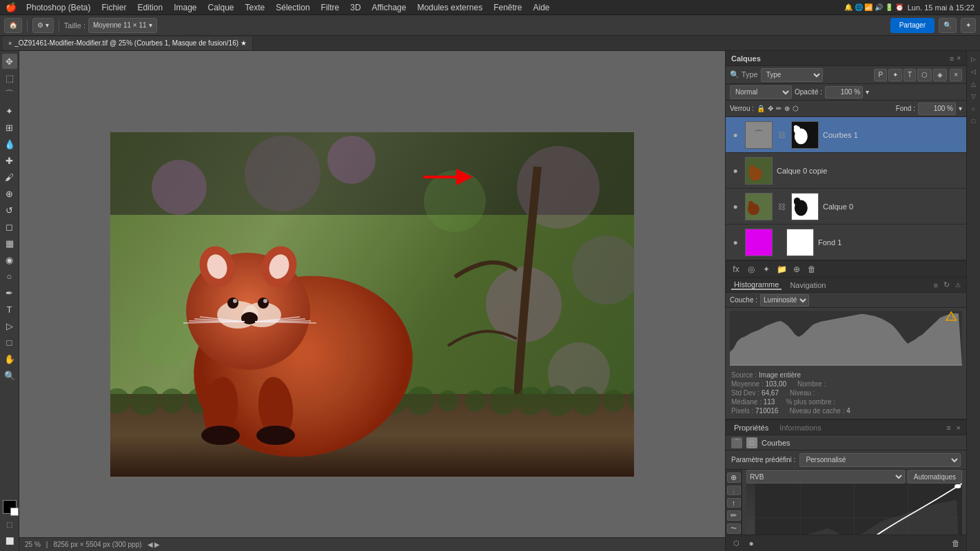 This screenshot has height=551, width=980. Describe the element at coordinates (956, 75) in the screenshot. I see `filter-close-btn: ×` at that location.